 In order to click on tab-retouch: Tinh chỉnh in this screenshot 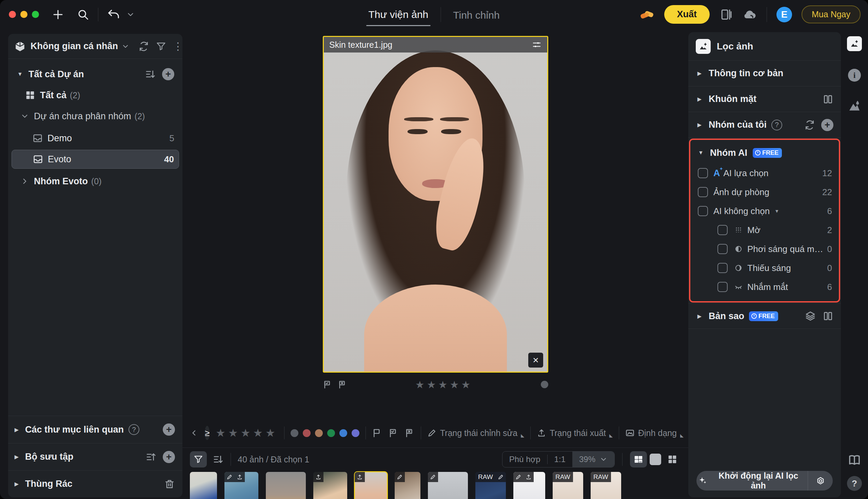, I will do `click(476, 14)`.